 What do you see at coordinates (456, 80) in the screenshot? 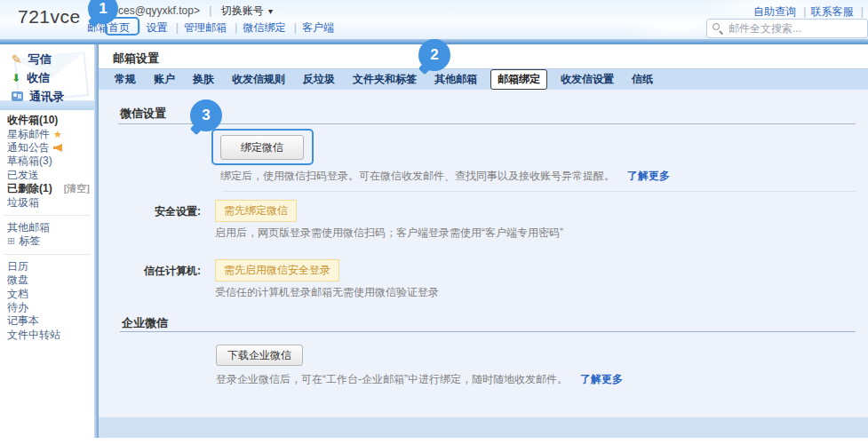
I see `tab-other-mailbox: 其他邮箱` at bounding box center [456, 80].